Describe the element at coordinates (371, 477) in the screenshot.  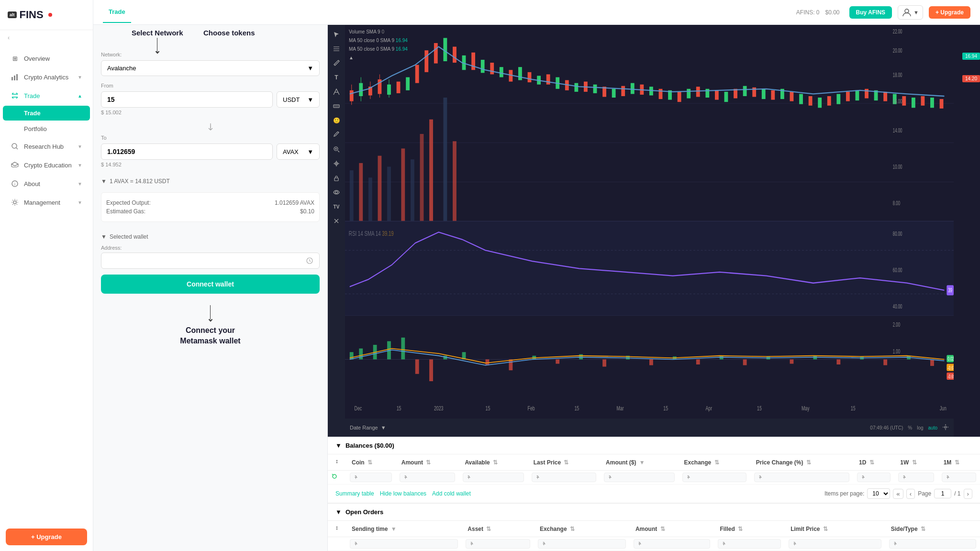
I see `coin-filter` at that location.